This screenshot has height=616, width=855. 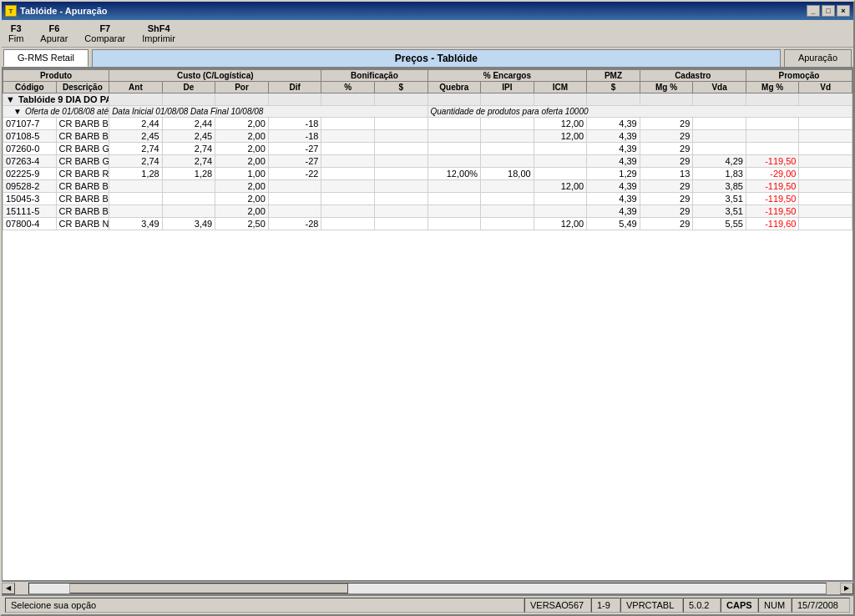 I want to click on close-button: ×, so click(x=843, y=11).